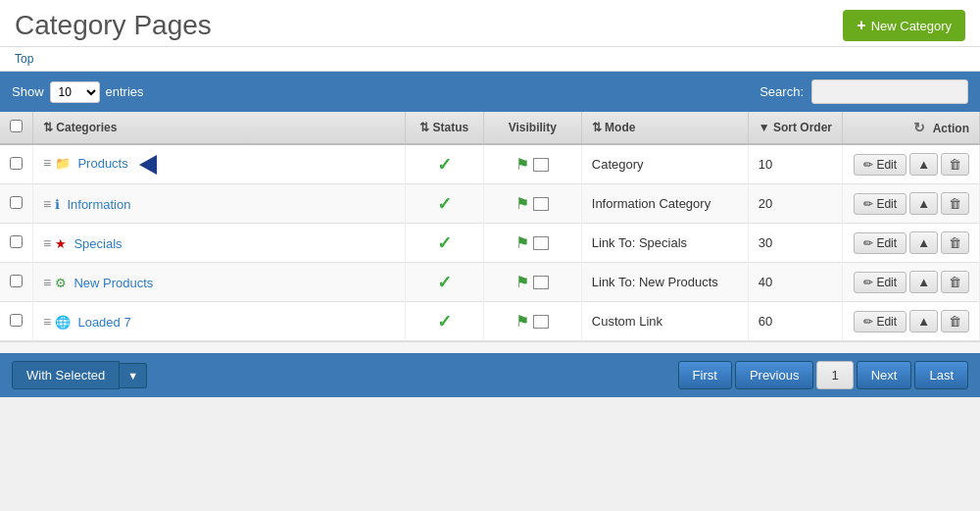 This screenshot has height=511, width=980. What do you see at coordinates (941, 375) in the screenshot?
I see `last-page-button: Last` at bounding box center [941, 375].